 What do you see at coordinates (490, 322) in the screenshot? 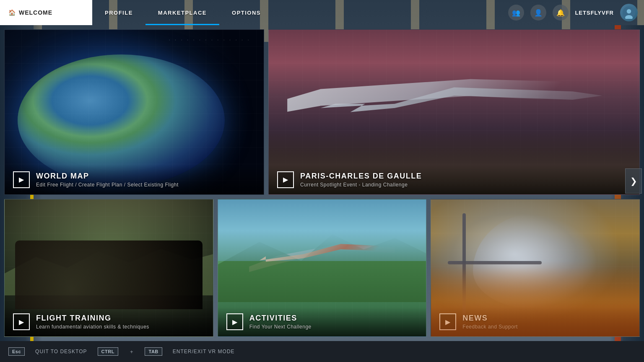
I see `news-text: NEWS Feedback and Support` at bounding box center [490, 322].